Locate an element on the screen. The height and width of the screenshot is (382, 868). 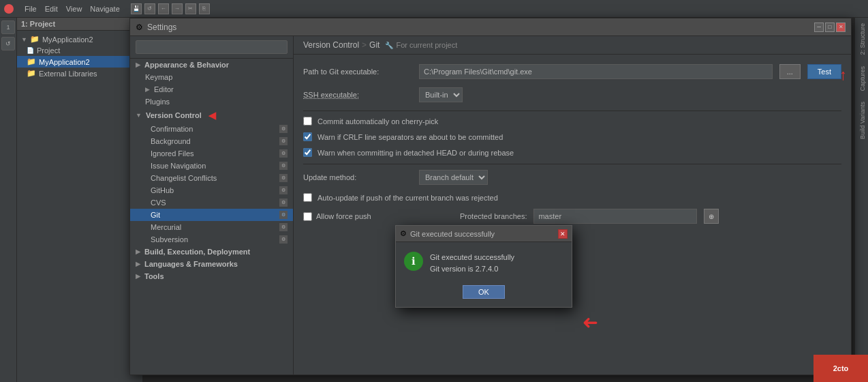
nav-github: GitHub ⚙ is located at coordinates (211, 190).